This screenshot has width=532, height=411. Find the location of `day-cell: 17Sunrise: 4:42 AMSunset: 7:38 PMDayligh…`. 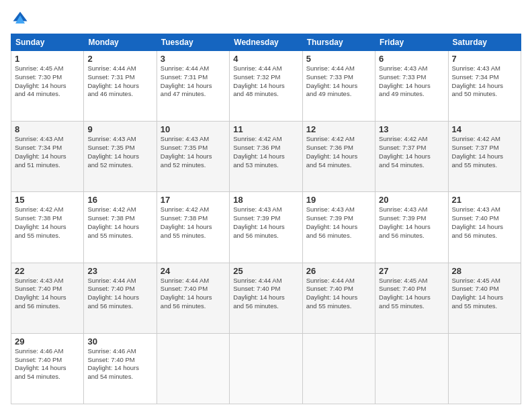

day-cell: 17Sunrise: 4:42 AMSunset: 7:38 PMDayligh… is located at coordinates (193, 227).